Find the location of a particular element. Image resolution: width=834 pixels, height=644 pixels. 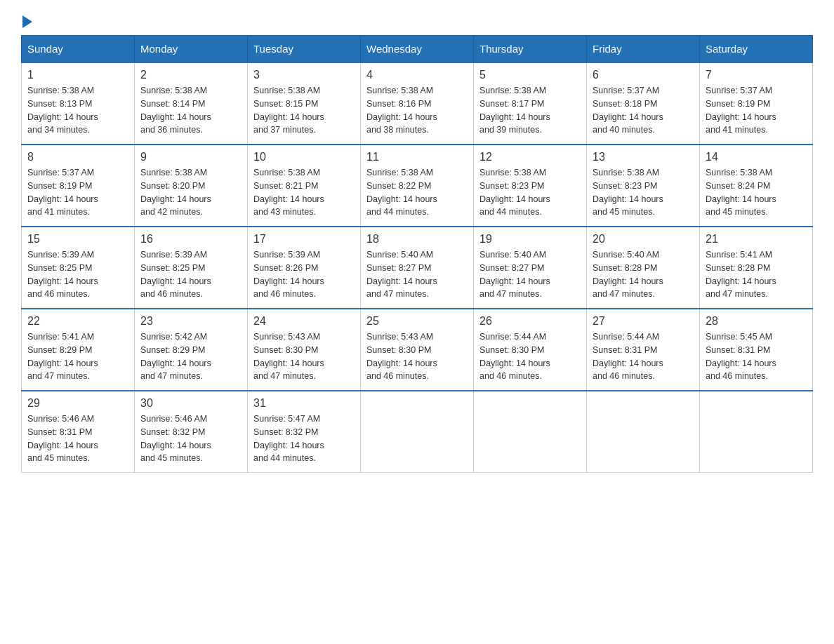

day-number: 11 is located at coordinates (417, 157).